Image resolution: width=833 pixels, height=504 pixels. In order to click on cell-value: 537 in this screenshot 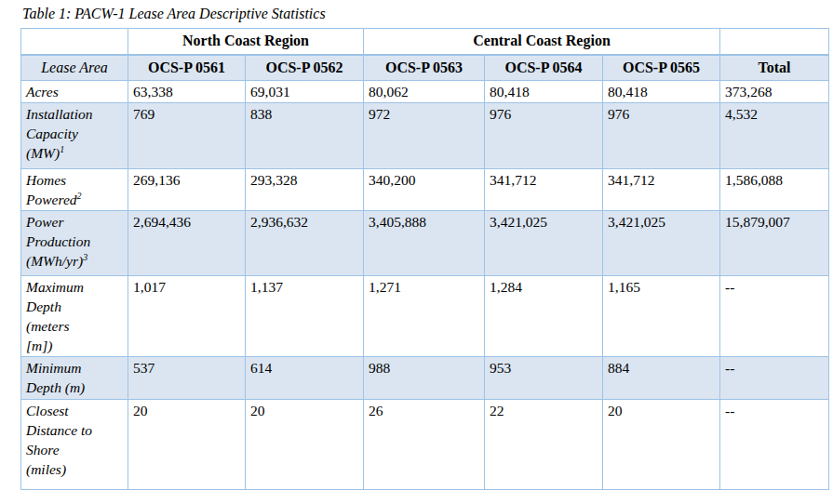, I will do `click(187, 378)`.